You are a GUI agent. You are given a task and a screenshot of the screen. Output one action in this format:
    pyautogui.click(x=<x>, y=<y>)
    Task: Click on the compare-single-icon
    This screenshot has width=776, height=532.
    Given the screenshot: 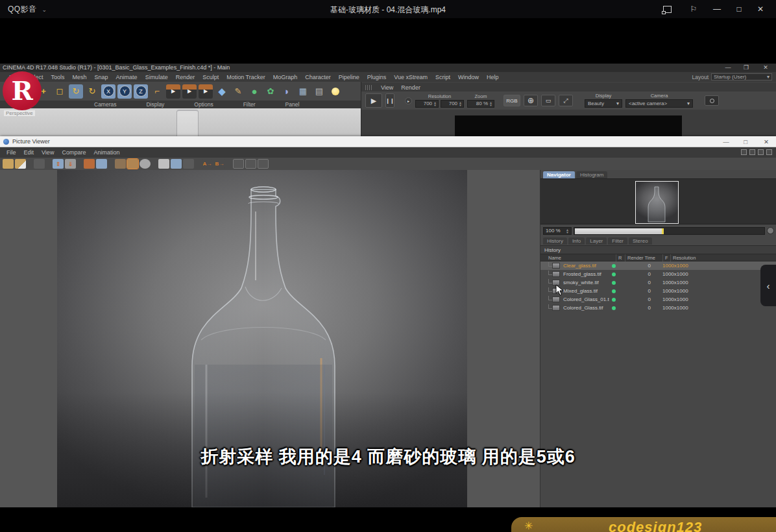 What is the action you would take?
    pyautogui.click(x=176, y=163)
    